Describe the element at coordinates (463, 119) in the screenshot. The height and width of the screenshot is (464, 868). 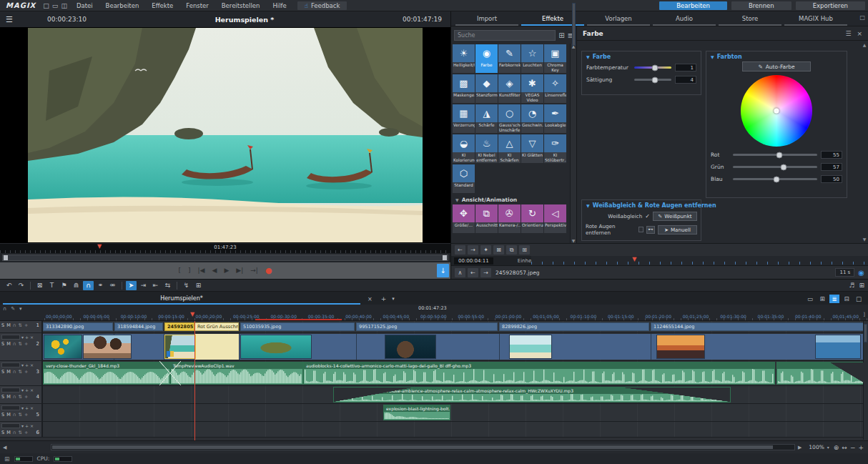
I see `effect-tile-verzerrung: ▦Verzerrung` at that location.